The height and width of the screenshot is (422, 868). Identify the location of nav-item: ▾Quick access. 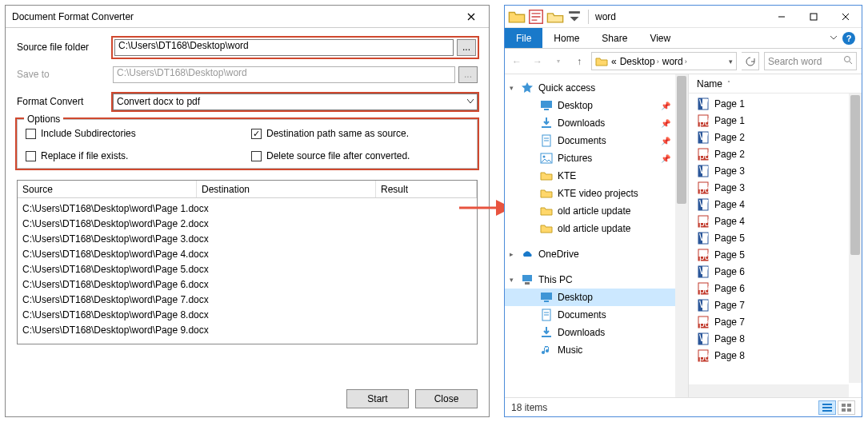
(597, 88).